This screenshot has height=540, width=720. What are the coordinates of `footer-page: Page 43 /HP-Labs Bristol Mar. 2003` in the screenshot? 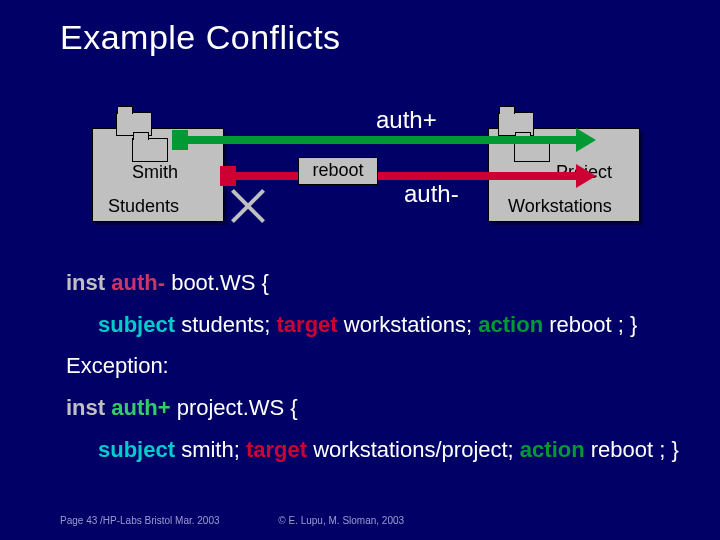 It's located at (140, 520).